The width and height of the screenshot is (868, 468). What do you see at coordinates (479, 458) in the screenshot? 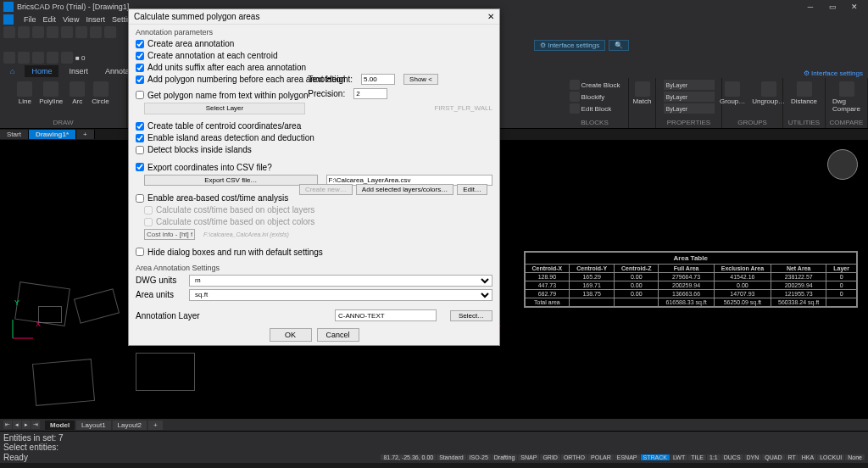
I see `status-toggle: ISO-25` at bounding box center [479, 458].